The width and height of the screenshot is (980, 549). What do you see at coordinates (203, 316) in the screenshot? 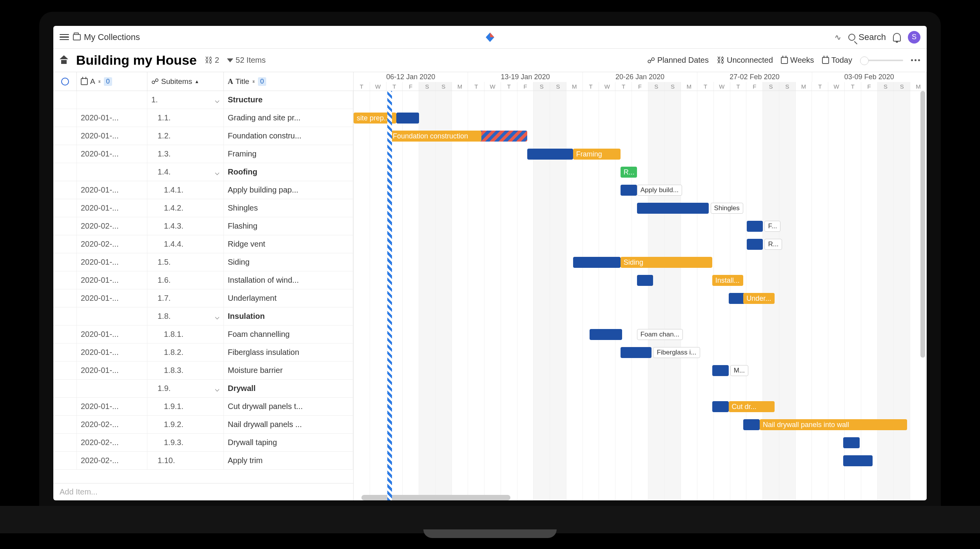
I see `table-row: 1.8.⌵Insulation` at bounding box center [203, 316].